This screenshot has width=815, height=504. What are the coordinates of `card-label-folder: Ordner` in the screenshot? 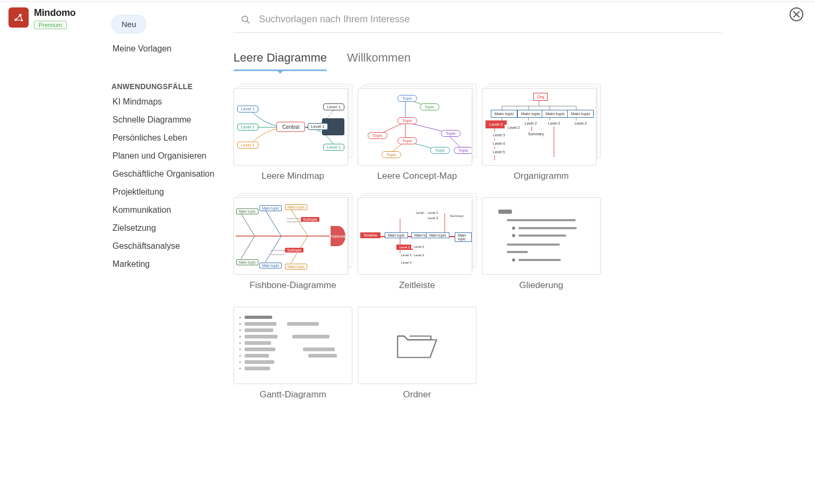 It's located at (417, 395).